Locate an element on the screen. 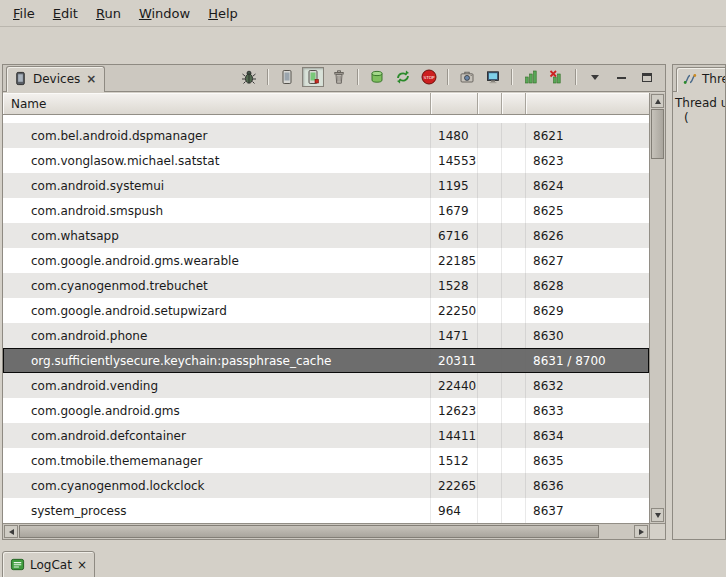 The height and width of the screenshot is (577, 726). tab-logcat-label: LogCat is located at coordinates (51, 565).